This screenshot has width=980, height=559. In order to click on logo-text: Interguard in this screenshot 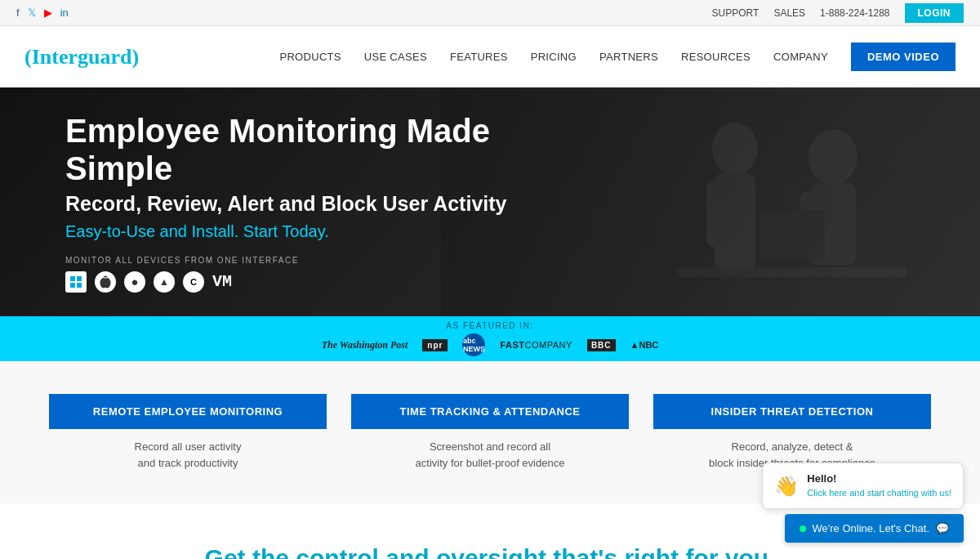, I will do `click(82, 57)`.